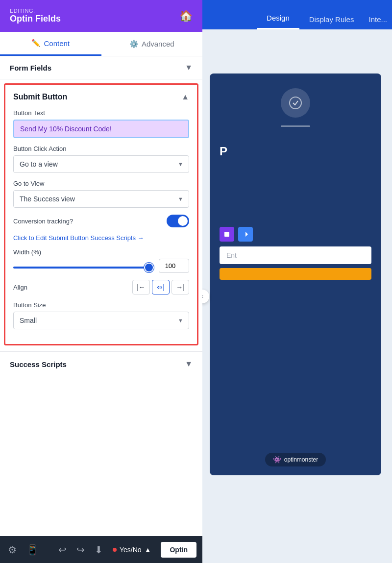 This screenshot has width=392, height=563. I want to click on success-scripts-section: Success Scripts ▼, so click(101, 364).